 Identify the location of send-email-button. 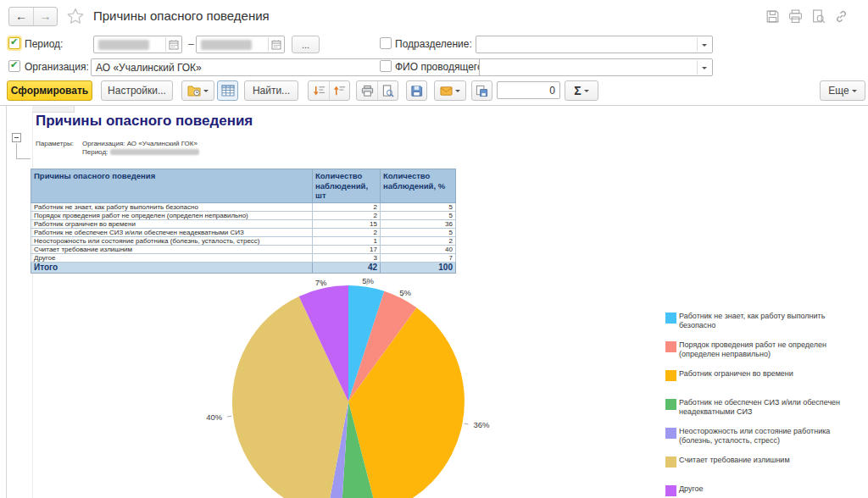
(450, 91).